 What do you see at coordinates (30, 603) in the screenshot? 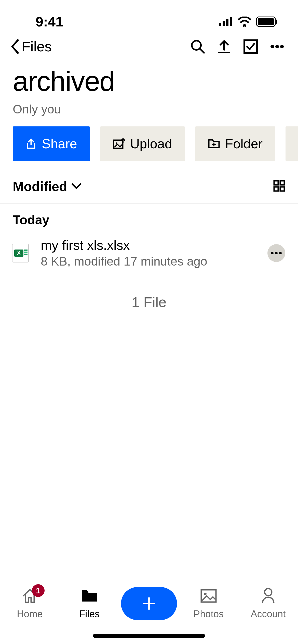
I see `tab-home: 1 Home` at bounding box center [30, 603].